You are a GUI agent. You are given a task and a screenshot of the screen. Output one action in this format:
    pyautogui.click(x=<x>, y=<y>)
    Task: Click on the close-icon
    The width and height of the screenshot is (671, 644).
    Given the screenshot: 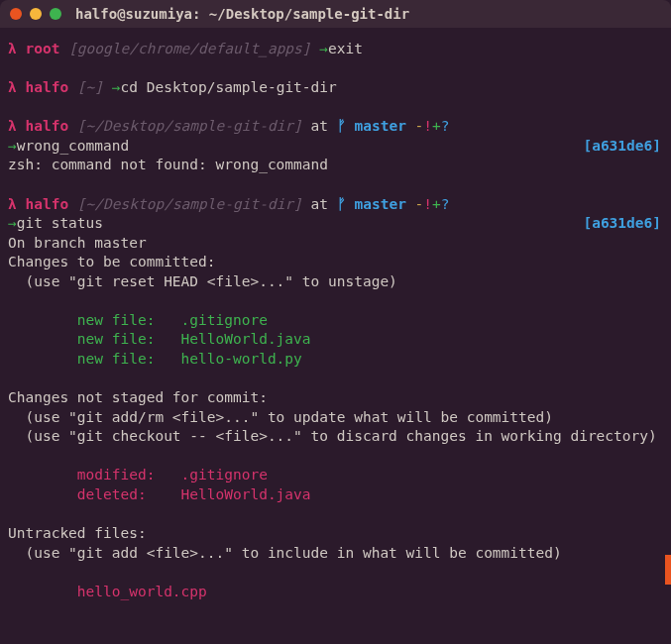 What is the action you would take?
    pyautogui.click(x=16, y=14)
    